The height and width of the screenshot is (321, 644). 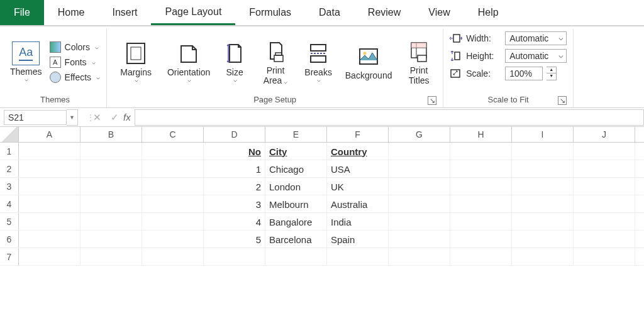 I want to click on cell-B6, so click(x=111, y=239).